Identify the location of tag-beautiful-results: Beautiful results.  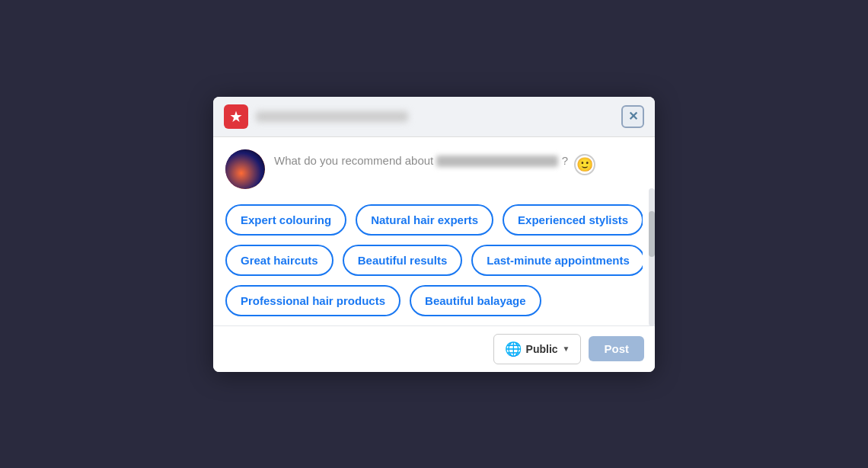
(403, 261).